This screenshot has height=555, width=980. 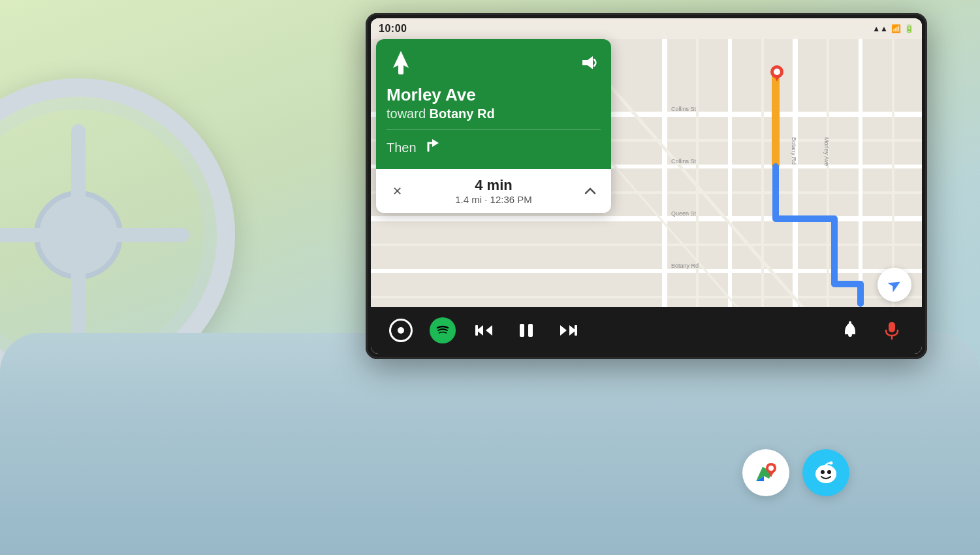 I want to click on control-left-group, so click(x=484, y=330).